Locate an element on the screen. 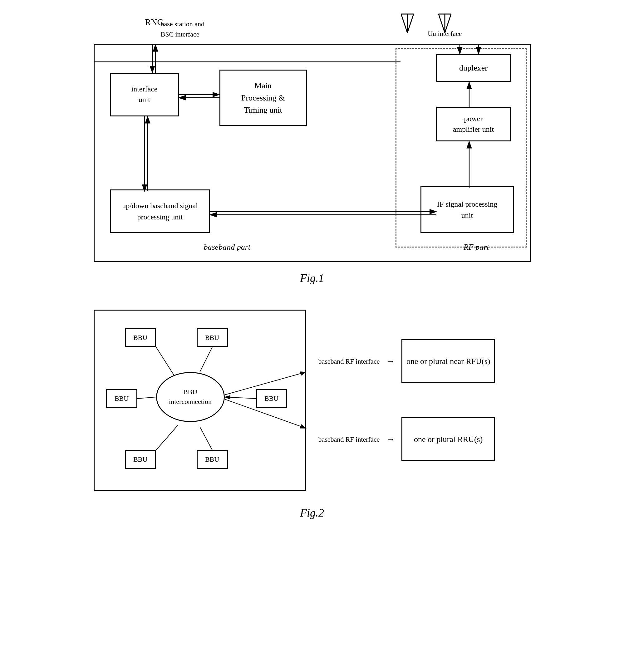  bsc-interface-label: base station and BSC interface is located at coordinates (183, 29).